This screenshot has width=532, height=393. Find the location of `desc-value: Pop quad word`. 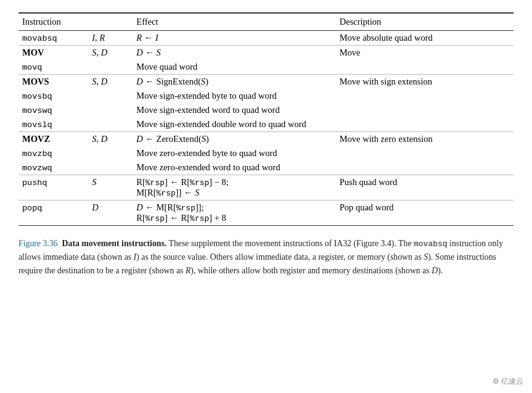

desc-value: Pop quad word is located at coordinates (367, 207).